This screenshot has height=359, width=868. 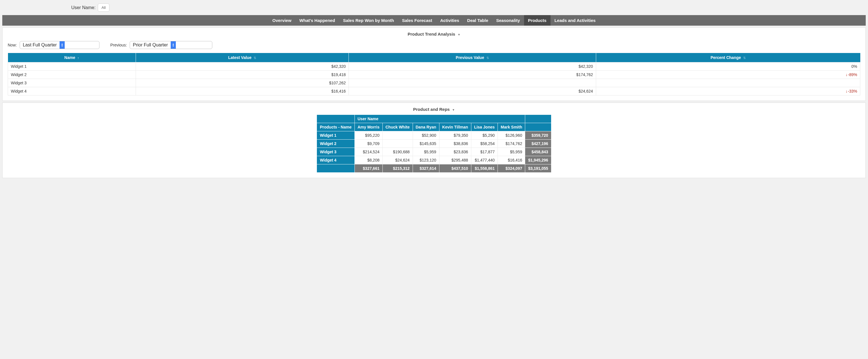 What do you see at coordinates (455, 168) in the screenshot?
I see `pivot-col-total: $437,510` at bounding box center [455, 168].